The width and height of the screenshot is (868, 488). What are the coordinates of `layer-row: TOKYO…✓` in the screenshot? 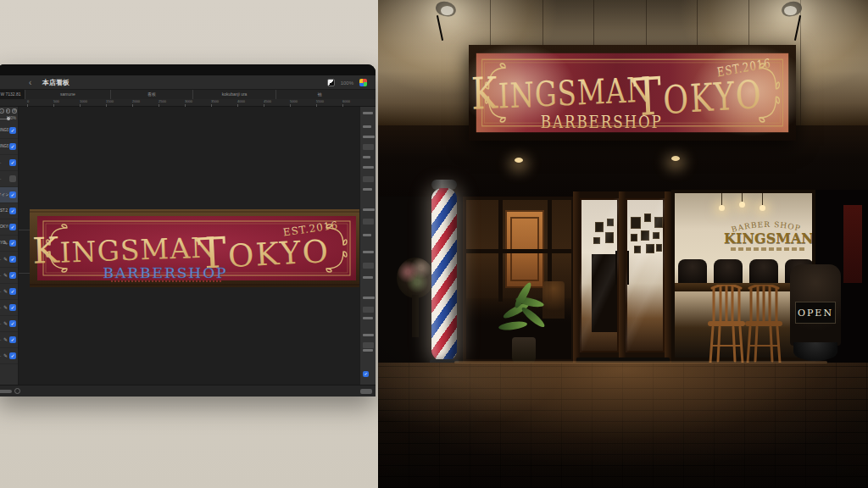 It's located at (8, 227).